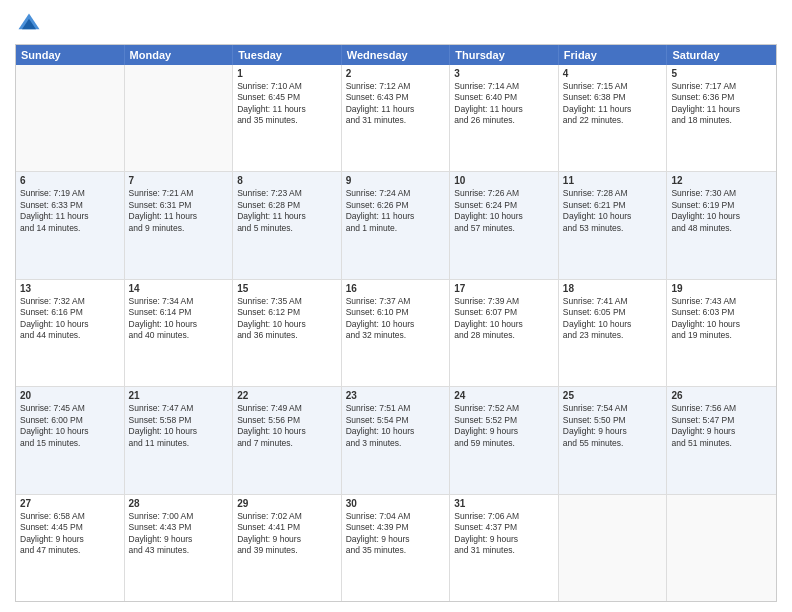  I want to click on day-cell-14: 14Sunrise: 7:34 AMSunset: 6:14 PMDayligh…, so click(180, 333).